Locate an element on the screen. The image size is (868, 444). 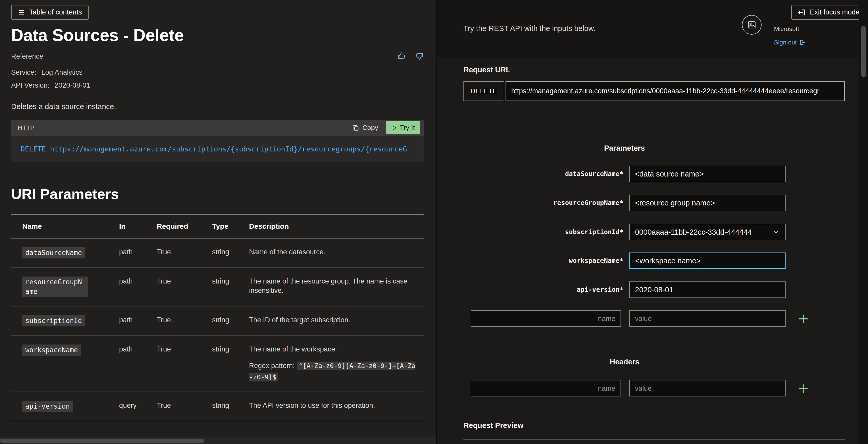
try-it-button: Try It is located at coordinates (403, 128).